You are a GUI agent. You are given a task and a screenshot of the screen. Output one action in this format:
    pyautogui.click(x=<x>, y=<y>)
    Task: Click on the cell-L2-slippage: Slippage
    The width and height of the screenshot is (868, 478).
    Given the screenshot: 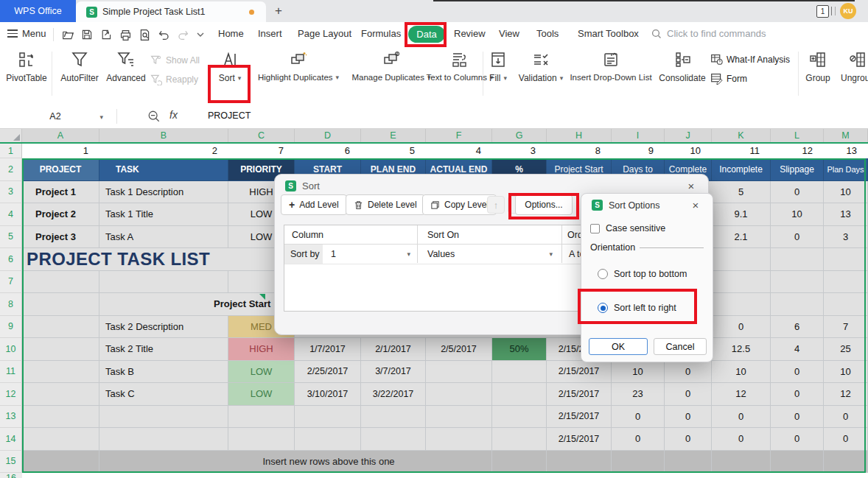 What is the action you would take?
    pyautogui.click(x=797, y=169)
    